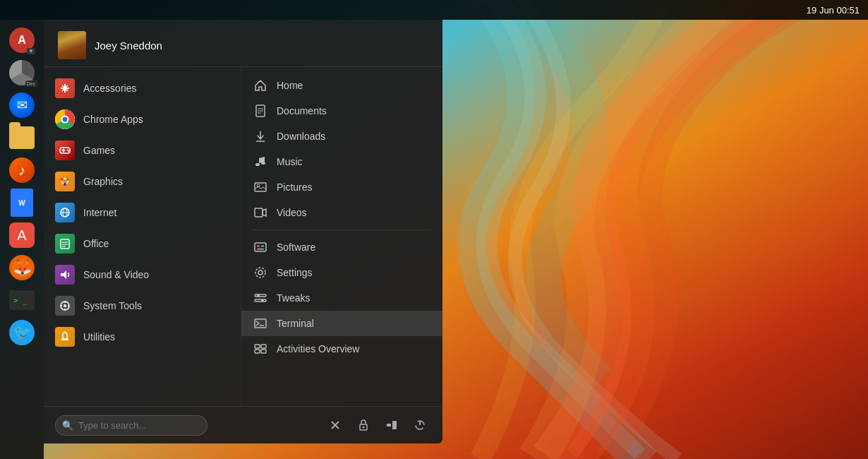 The height and width of the screenshot is (459, 868). I want to click on writer-icon: W, so click(22, 203).